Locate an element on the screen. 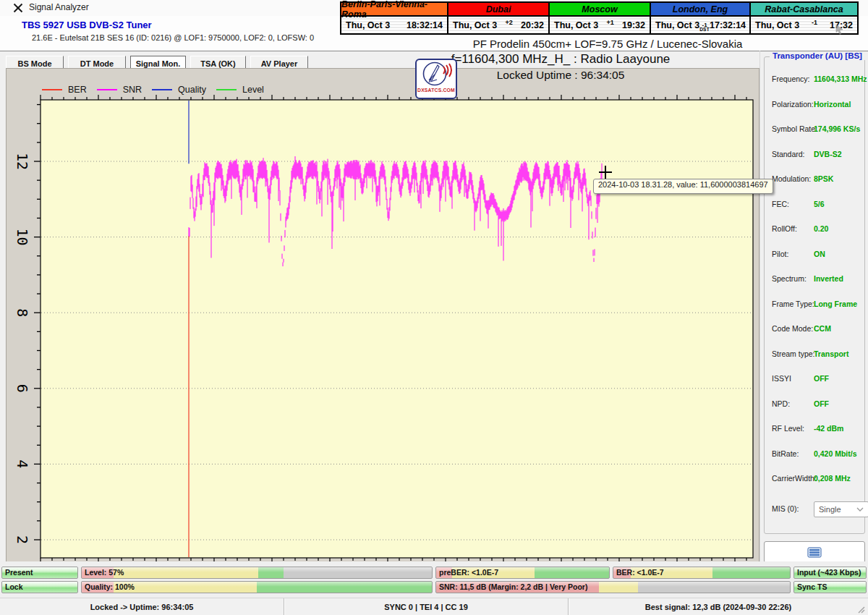 The image size is (868, 615). chevron-down-icon is located at coordinates (860, 509).